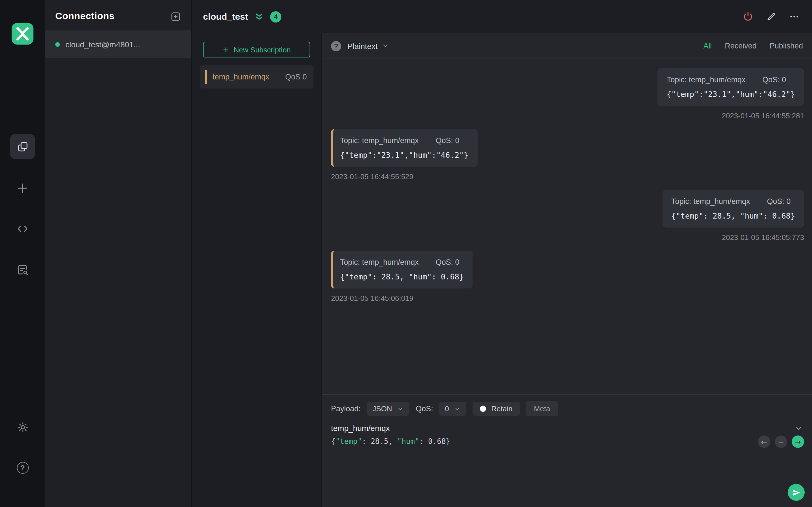  I want to click on connection-item: cloud_test@m4801..., so click(118, 44).